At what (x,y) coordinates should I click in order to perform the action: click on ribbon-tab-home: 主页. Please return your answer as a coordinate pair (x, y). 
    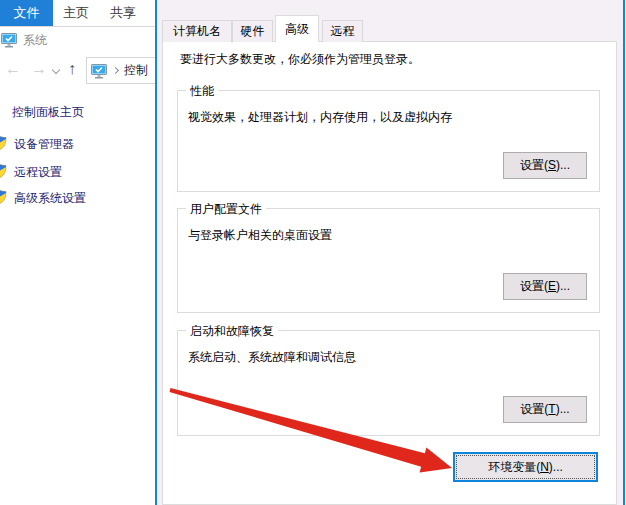
    Looking at the image, I should click on (76, 13).